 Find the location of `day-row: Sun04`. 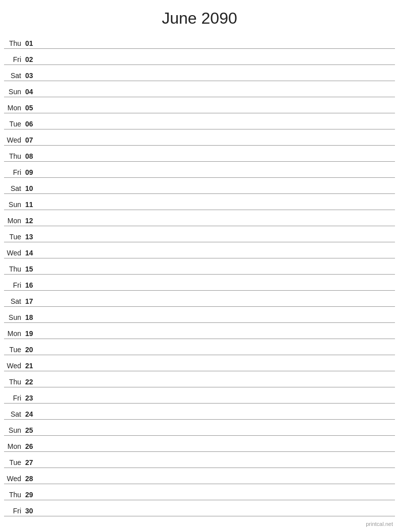

day-row: Sun04 is located at coordinates (200, 89).